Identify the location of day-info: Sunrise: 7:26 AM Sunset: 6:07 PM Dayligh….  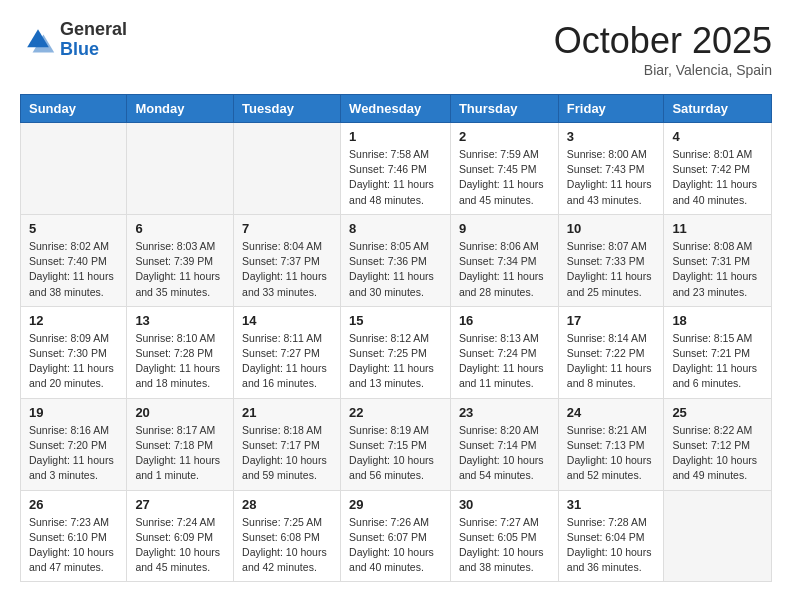
(396, 546).